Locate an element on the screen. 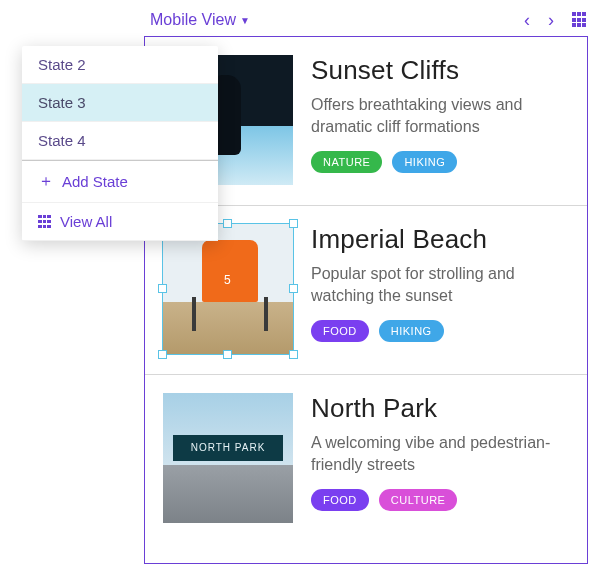 The image size is (600, 572). card-body: Sunset Cliffs Offers breathtaking views … is located at coordinates (441, 120).